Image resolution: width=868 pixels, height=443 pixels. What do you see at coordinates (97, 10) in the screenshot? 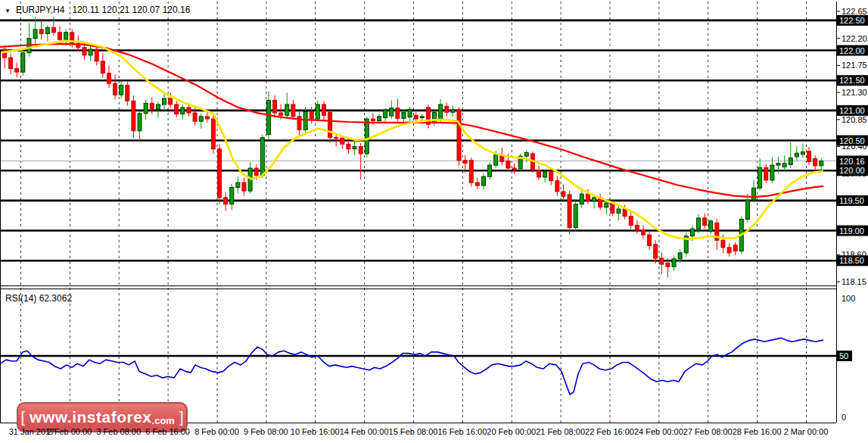
I see `chart-title: ▼ EURJPY,H4 120.11 120.21 120.07 120.16` at bounding box center [97, 10].